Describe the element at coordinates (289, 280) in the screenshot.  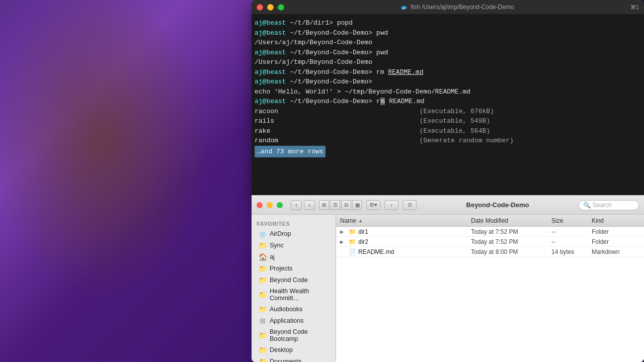
I see `sidebar-item-beyond-code-label: Beyond Code` at that location.